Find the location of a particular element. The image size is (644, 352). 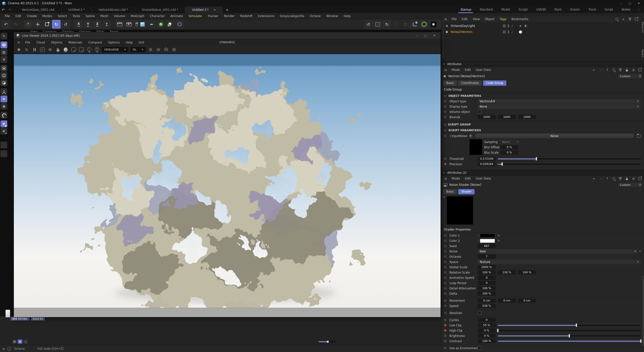

layer-toggle-icon is located at coordinates (504, 32).